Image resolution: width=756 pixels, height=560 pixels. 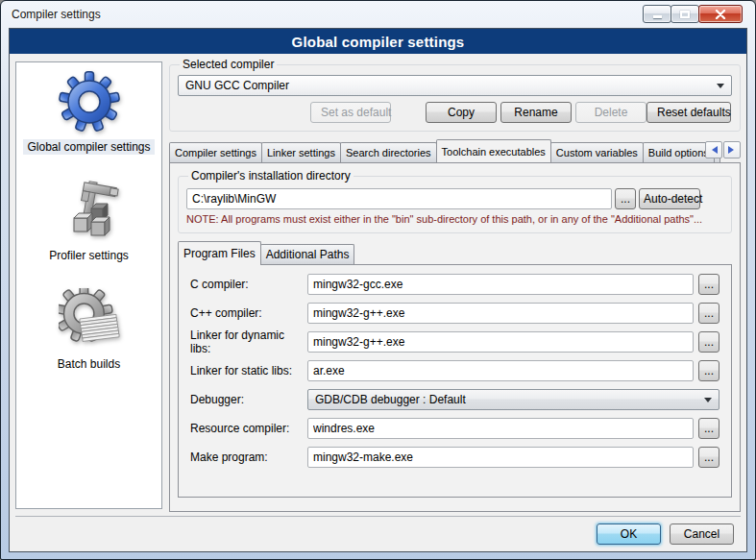 What do you see at coordinates (56, 14) in the screenshot?
I see `window-title: Compiler settings` at bounding box center [56, 14].